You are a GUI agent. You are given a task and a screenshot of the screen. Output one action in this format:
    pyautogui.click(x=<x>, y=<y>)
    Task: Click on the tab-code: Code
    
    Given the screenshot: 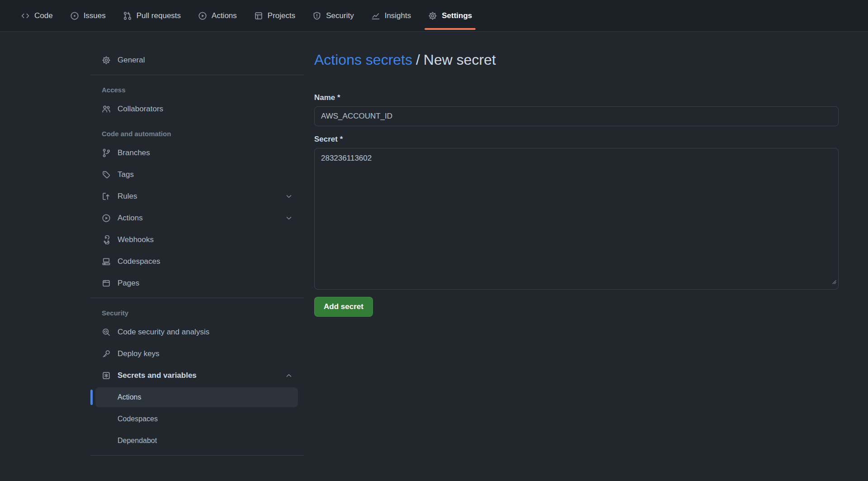 What is the action you would take?
    pyautogui.click(x=37, y=15)
    